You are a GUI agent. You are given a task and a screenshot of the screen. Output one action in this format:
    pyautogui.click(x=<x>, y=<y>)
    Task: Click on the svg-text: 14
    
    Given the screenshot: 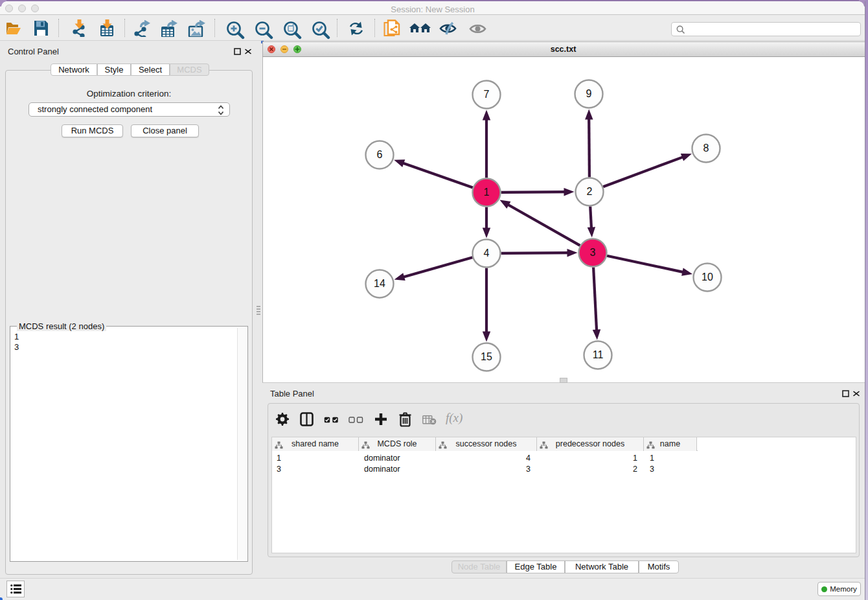 What is the action you would take?
    pyautogui.click(x=380, y=284)
    